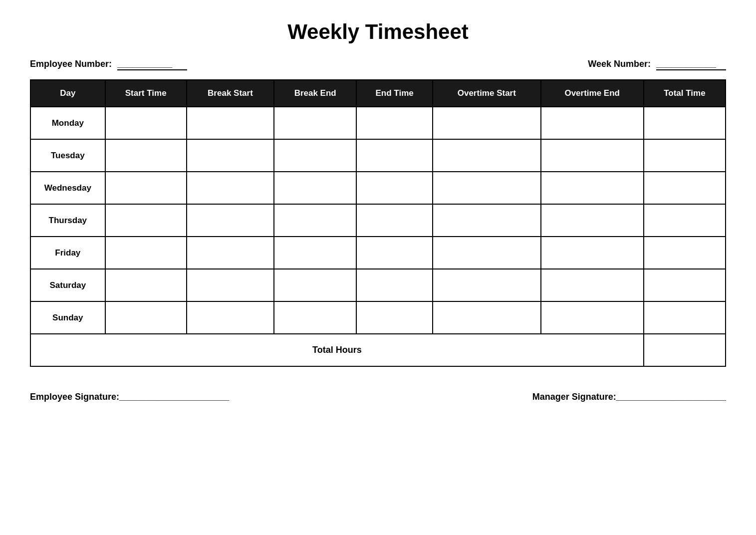 The image size is (756, 535). Describe the element at coordinates (378, 221) in the screenshot. I see `table-row: Thursday` at that location.